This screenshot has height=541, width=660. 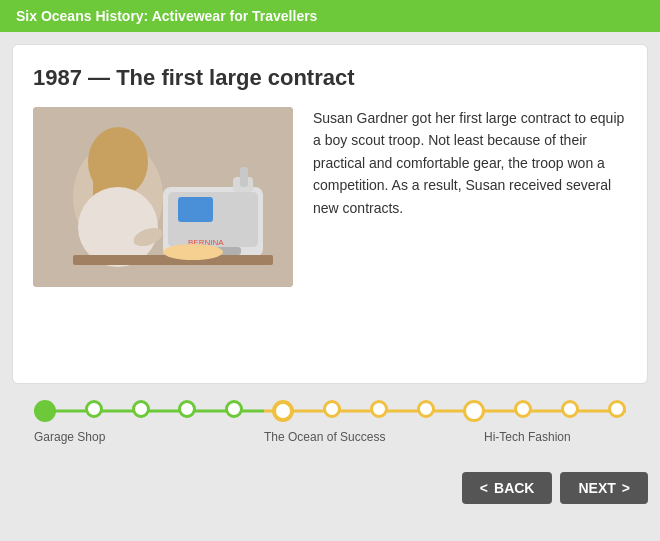 What do you see at coordinates (330, 437) in the screenshot?
I see `timeline-labels: Garage Shop The Ocean of Success Hi-Tech…` at bounding box center [330, 437].